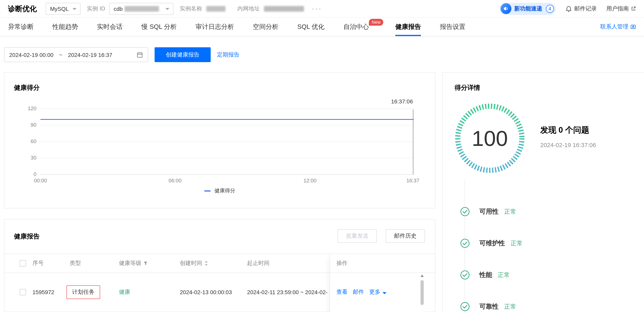  Describe the element at coordinates (227, 175) in the screenshot. I see `x-axis-line` at that location.